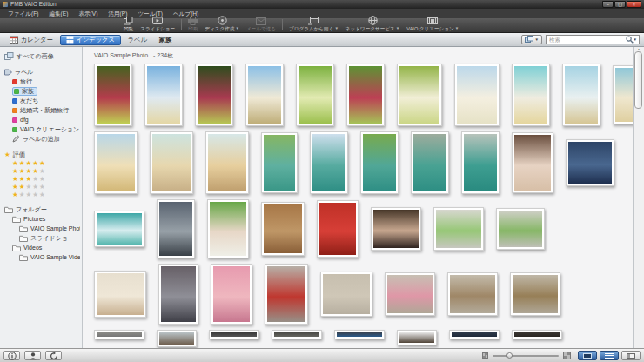  I want to click on toolbar-button-view: 閲覧, so click(129, 24).